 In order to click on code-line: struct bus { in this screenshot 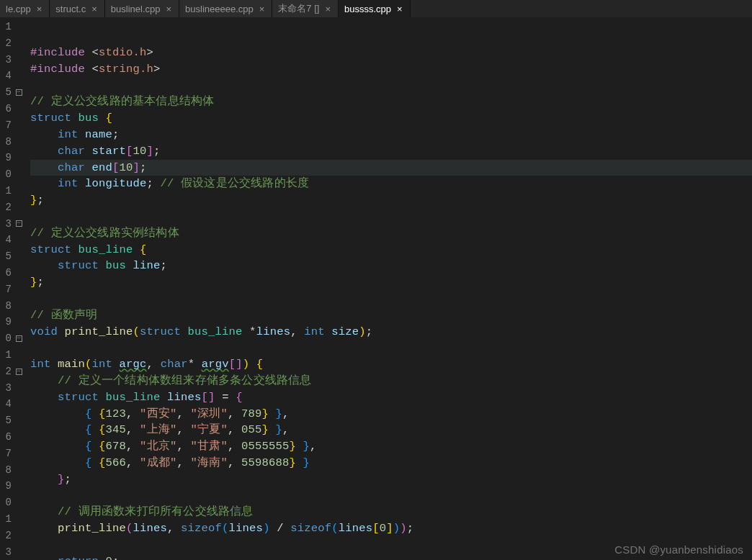, I will do `click(391, 118)`.